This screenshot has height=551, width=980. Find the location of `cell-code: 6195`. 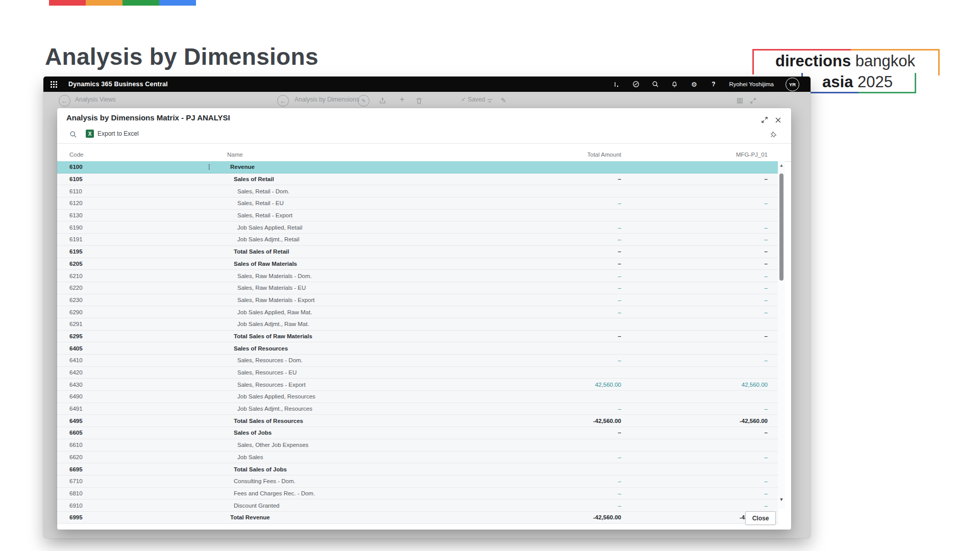

cell-code: 6195 is located at coordinates (76, 252).